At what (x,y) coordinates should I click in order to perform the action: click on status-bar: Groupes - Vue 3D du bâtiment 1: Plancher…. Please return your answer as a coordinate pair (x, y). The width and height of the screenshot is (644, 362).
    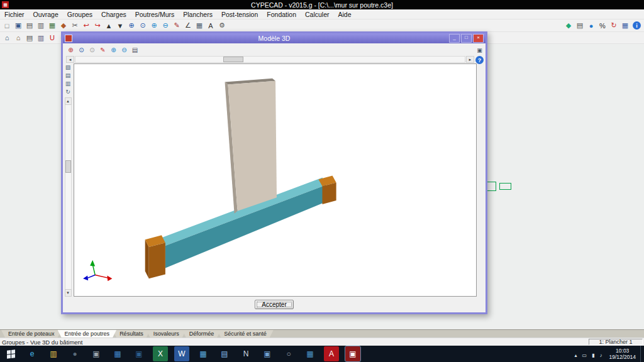
    Looking at the image, I should click on (322, 342).